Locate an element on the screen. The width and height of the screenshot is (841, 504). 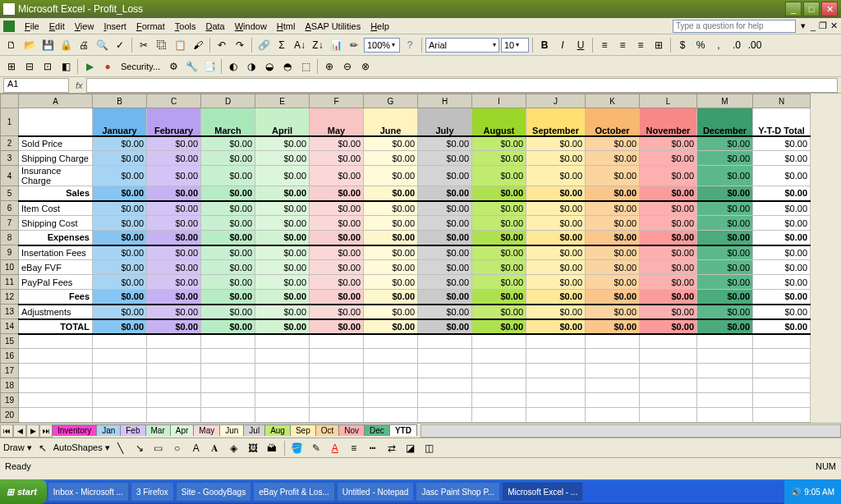
format-painter-button: 🖌 is located at coordinates (198, 45).